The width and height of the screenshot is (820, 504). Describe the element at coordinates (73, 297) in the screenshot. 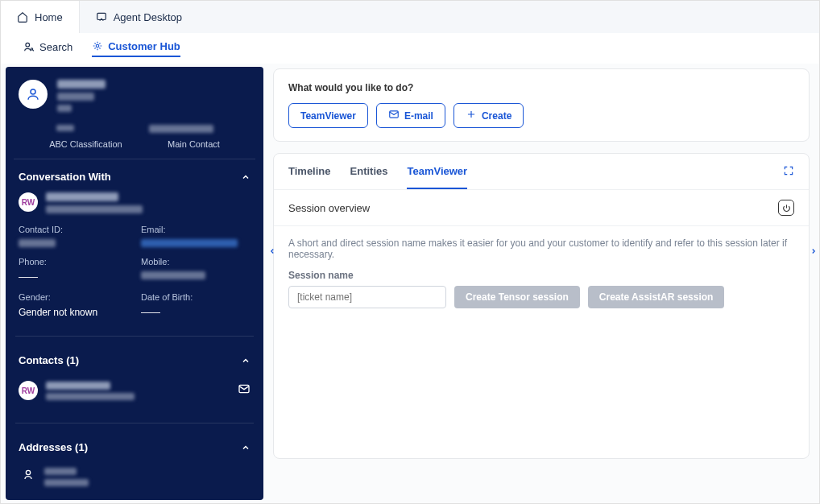

I see `gender-label: Gender:` at that location.